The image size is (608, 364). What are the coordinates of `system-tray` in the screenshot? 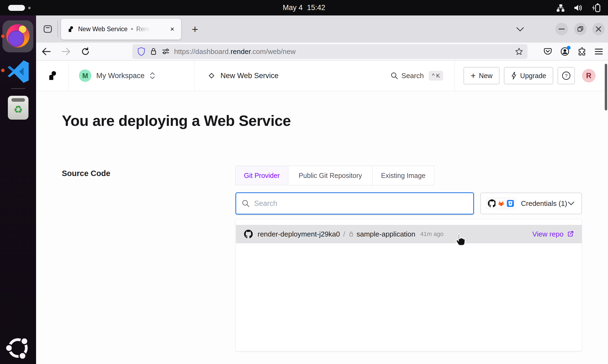 It's located at (578, 8).